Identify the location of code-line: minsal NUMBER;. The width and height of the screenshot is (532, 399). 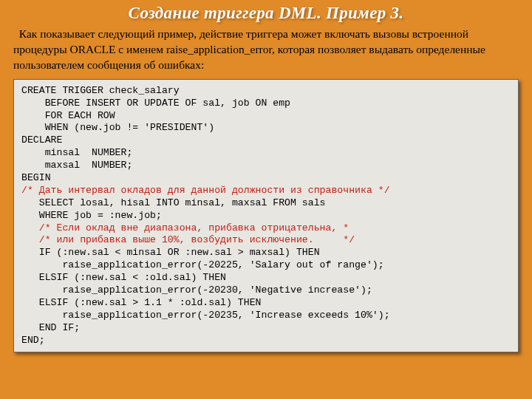
(77, 152).